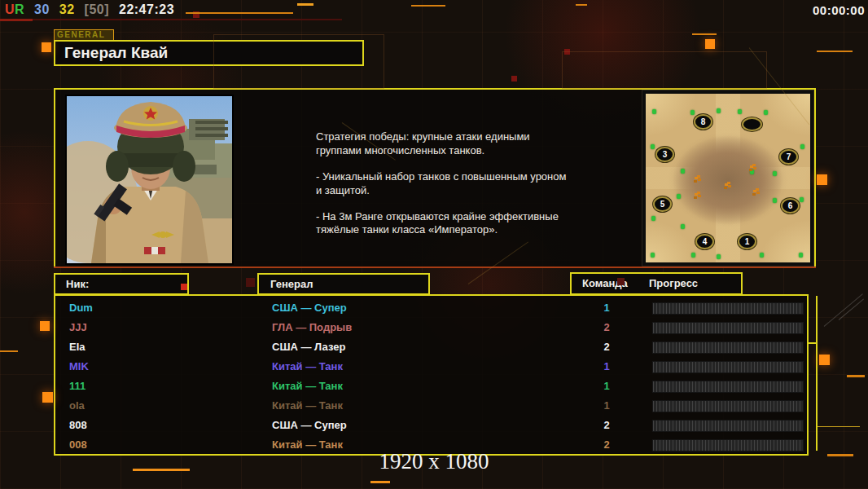 The width and height of the screenshot is (868, 489). Describe the element at coordinates (93, 10) in the screenshot. I see `top-status-bar: UR 30 32 [50] 22:47:23` at that location.